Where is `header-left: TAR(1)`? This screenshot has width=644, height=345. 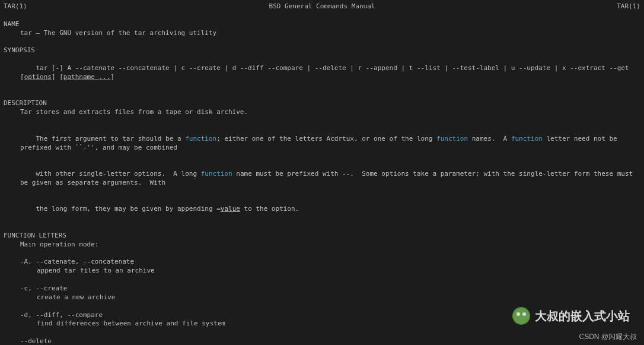
header-left: TAR(1) is located at coordinates (15, 7).